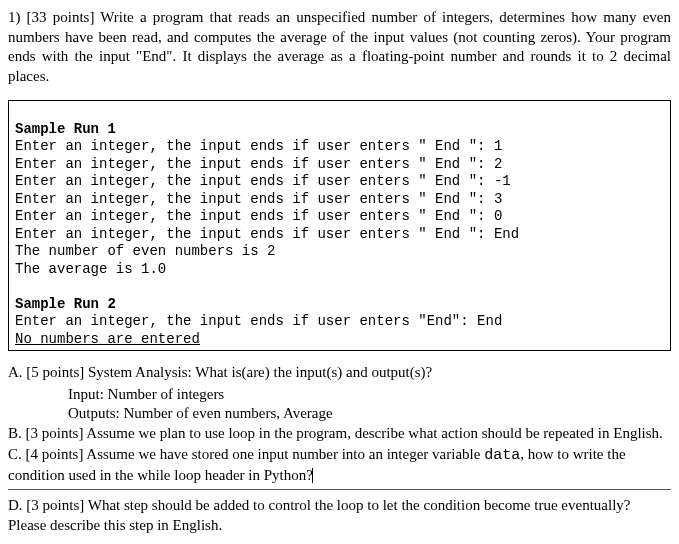 Image resolution: width=679 pixels, height=544 pixels. I want to click on part-b-prompt: B. [3 points] Assume we plan to use loop…, so click(340, 434).